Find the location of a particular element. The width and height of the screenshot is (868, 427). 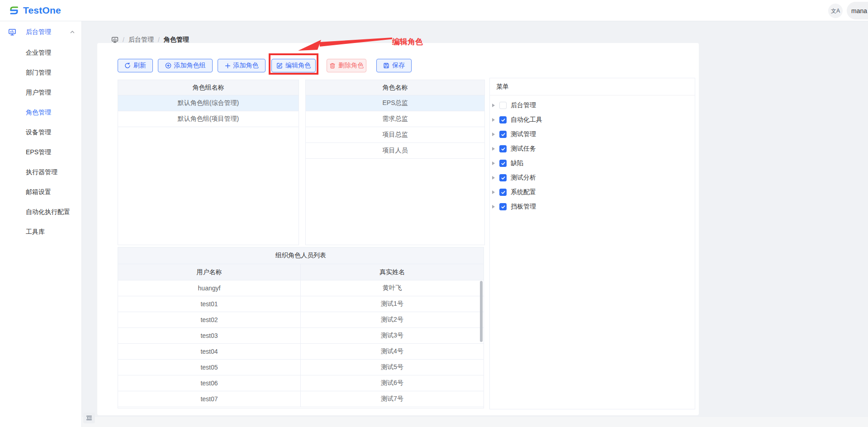

member-username: test05 is located at coordinates (209, 367).